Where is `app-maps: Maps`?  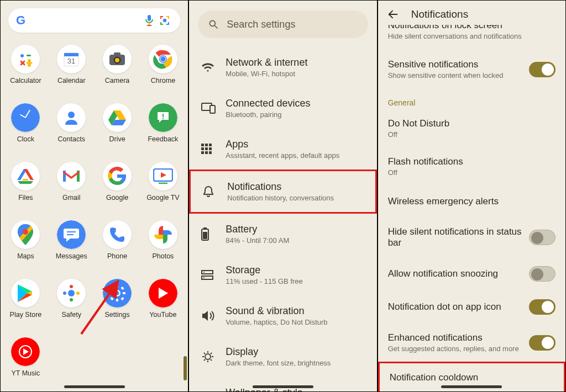 app-maps: Maps is located at coordinates (25, 245).